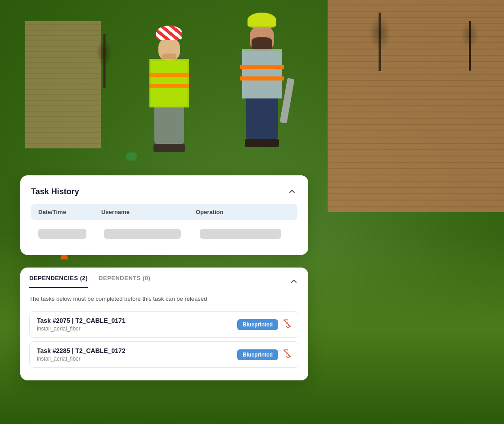 Image resolution: width=504 pixels, height=424 pixels. Describe the element at coordinates (164, 325) in the screenshot. I see `dependency-item-1: Task #2075 | T2_CABLE_0171 install_aeria…` at that location.